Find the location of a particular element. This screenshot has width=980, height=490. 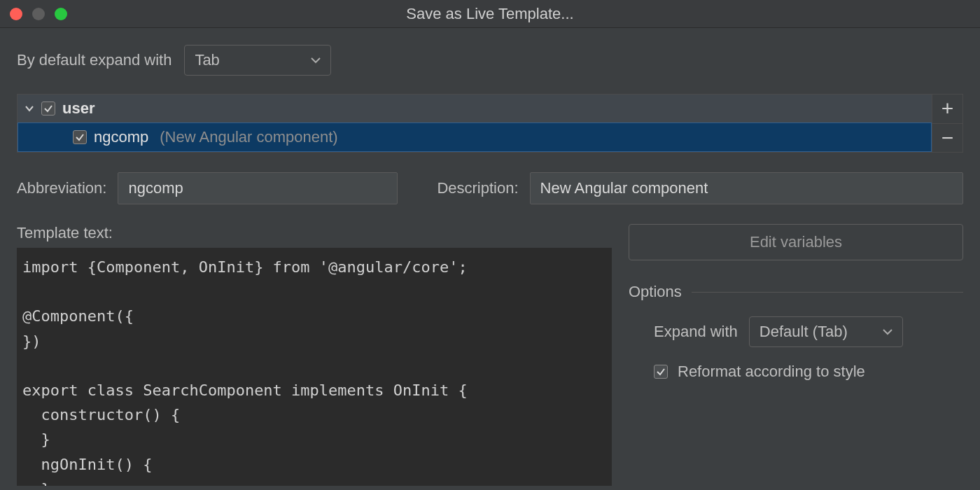

expand-with-select: Default (Tab) is located at coordinates (826, 332).